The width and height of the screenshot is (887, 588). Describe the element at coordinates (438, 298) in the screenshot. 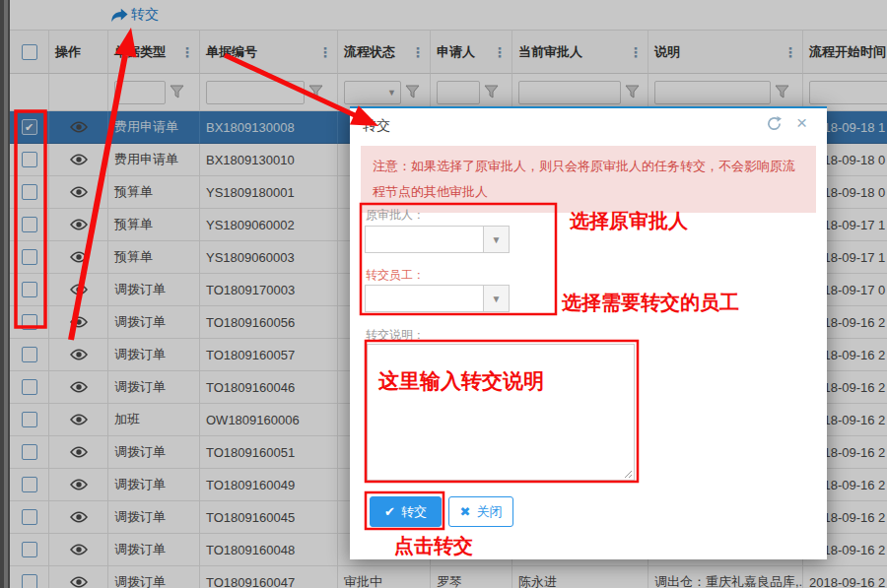

I see `transfer-employee-select: ▼` at that location.